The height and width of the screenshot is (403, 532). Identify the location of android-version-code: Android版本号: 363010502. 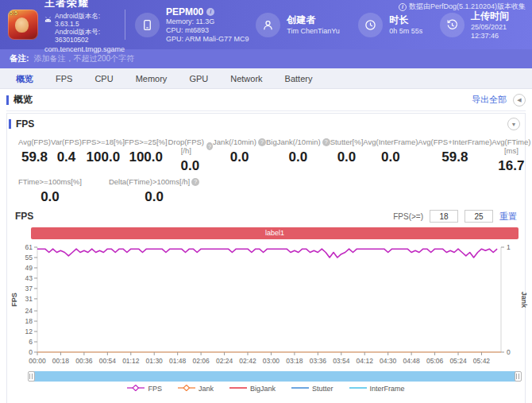
(90, 36).